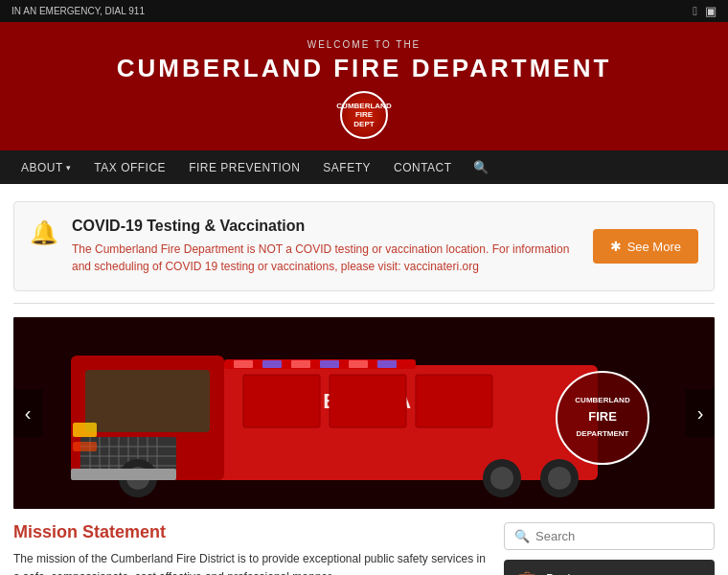 The width and height of the screenshot is (728, 575). What do you see at coordinates (69, 168) in the screenshot?
I see `chevron-down-icon: ▾` at bounding box center [69, 168].